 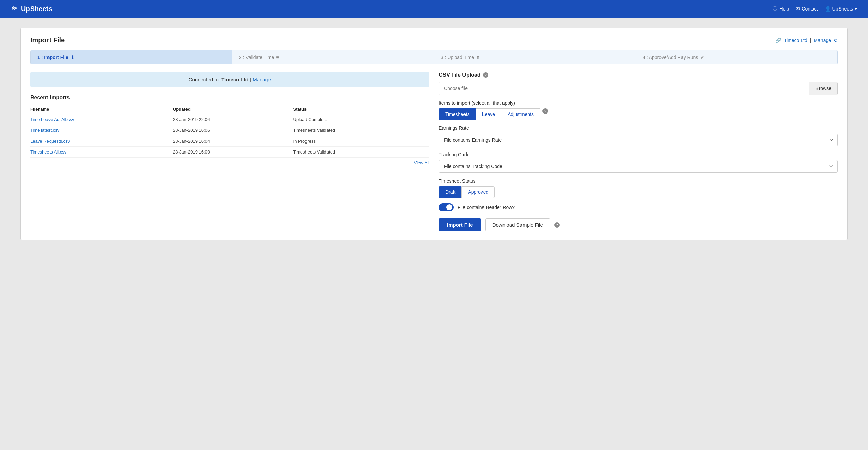 I want to click on timesheets-button: Timesheets, so click(x=457, y=114).